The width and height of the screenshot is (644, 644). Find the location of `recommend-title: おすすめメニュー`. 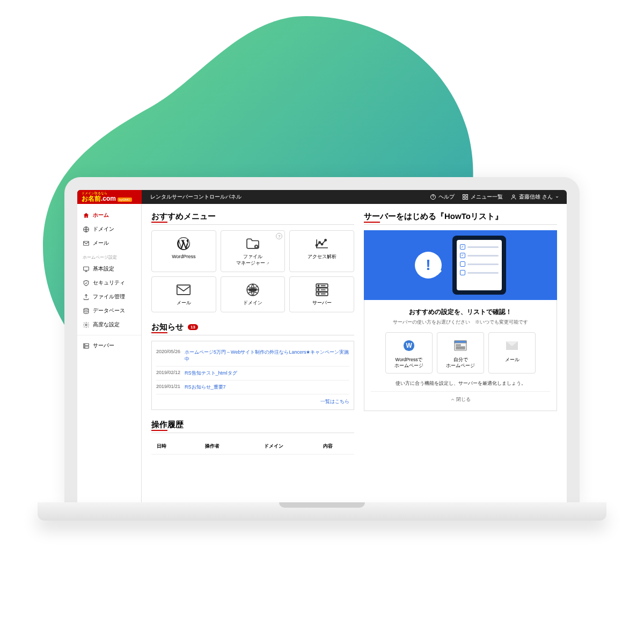

recommend-title: おすすめメニュー is located at coordinates (253, 218).